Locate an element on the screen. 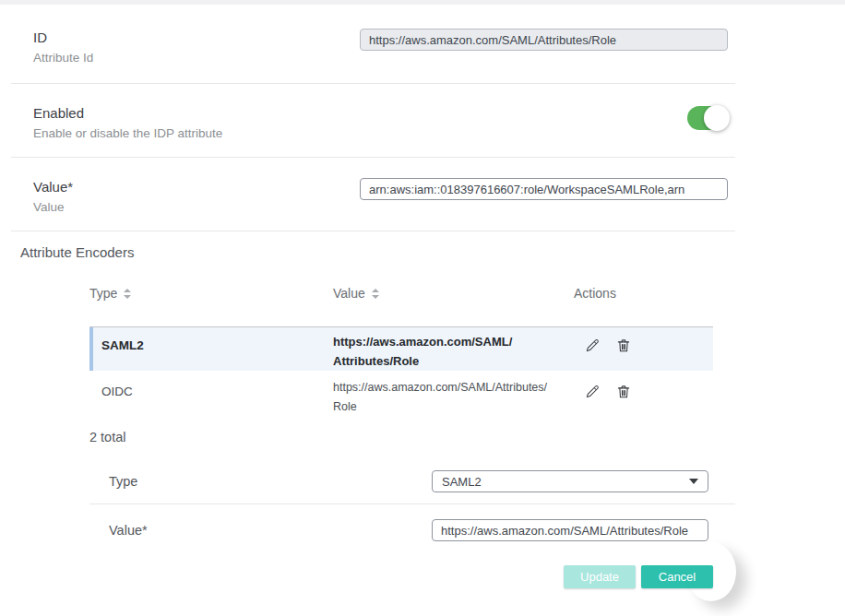  value-input is located at coordinates (544, 189).